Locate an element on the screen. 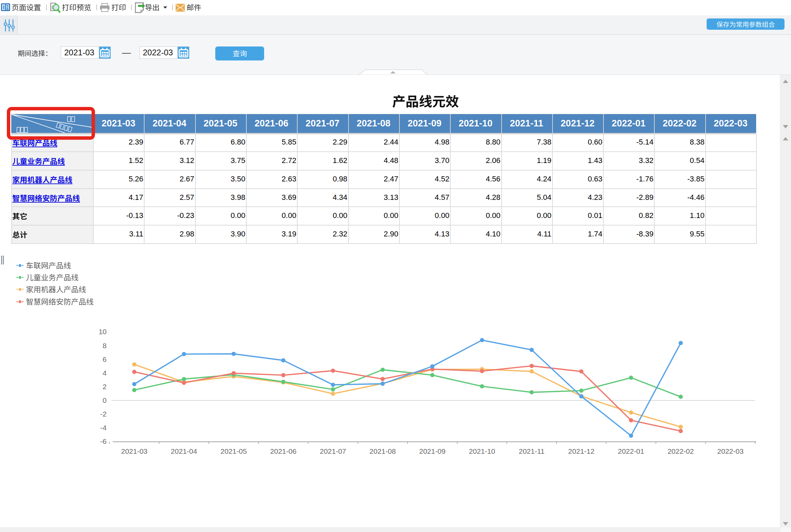 The height and width of the screenshot is (532, 791). svg-text: 4 is located at coordinates (105, 373).